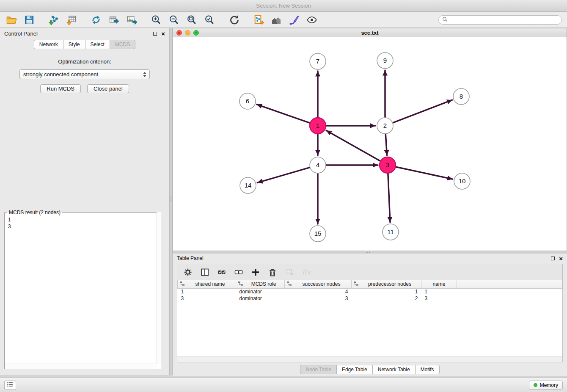 This screenshot has height=392, width=567. Describe the element at coordinates (387, 292) in the screenshot. I see `cell-predecessor-nodes: 1` at that location.